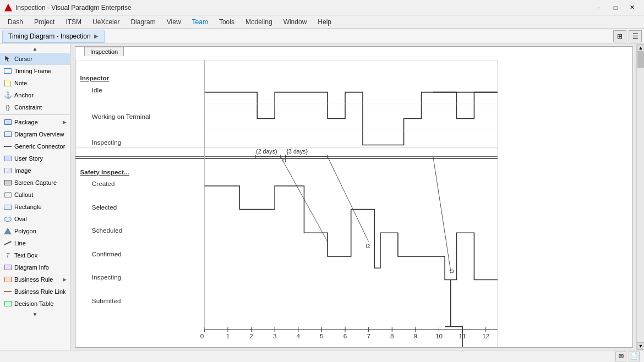  Describe the element at coordinates (35, 122) in the screenshot. I see `panel-item-package: Package▶` at that location.